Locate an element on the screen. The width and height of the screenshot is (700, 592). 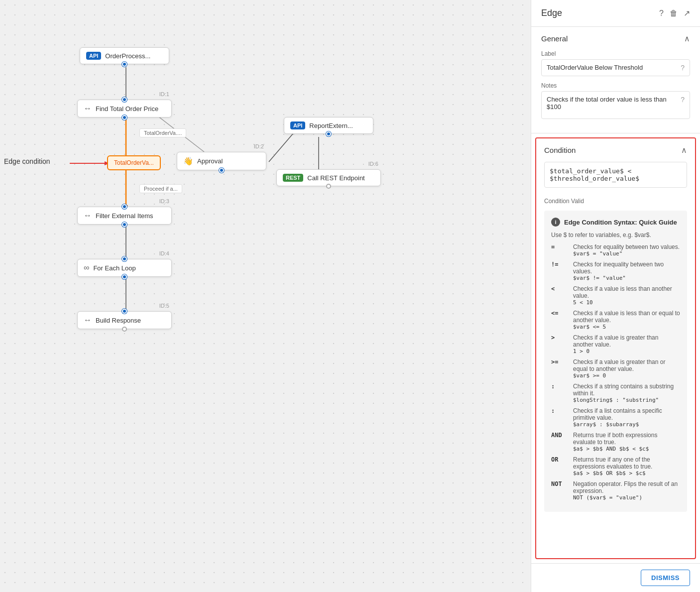
node-filter-external: ID:3 ↔ Filter External Items is located at coordinates (124, 216).